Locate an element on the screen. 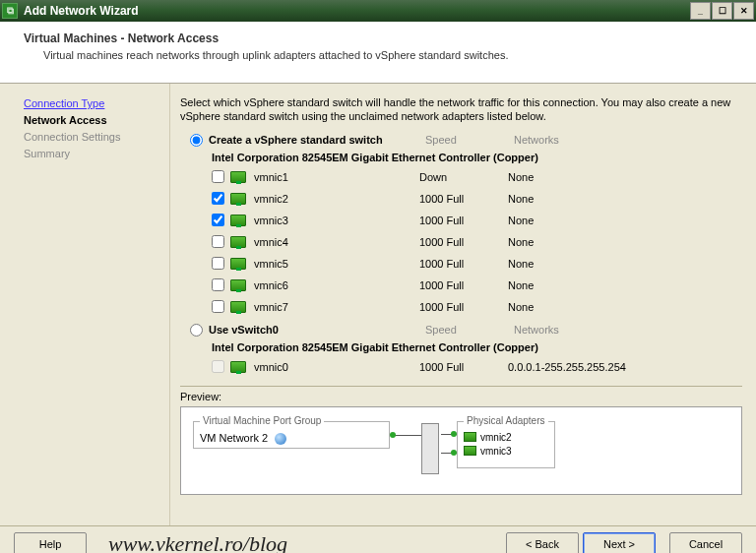  wizard-header: Virtual Machines - Network Access Virtua… is located at coordinates (378, 53).